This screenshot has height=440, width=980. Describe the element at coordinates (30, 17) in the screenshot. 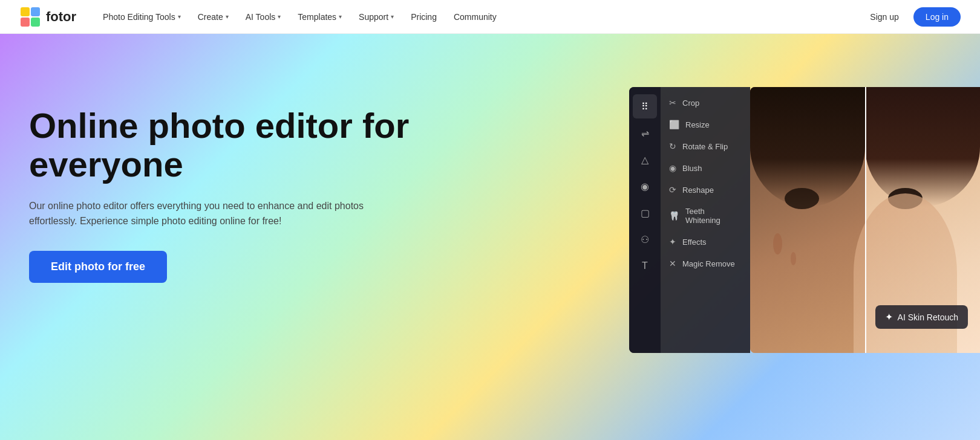

I see `fotor-logo-icon` at that location.